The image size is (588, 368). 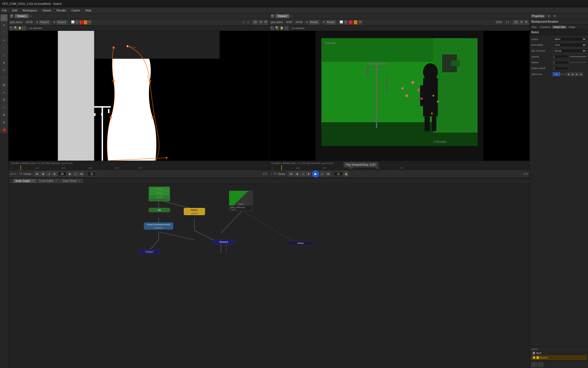 I want to click on tool-select: ↖, so click(x=4, y=18).